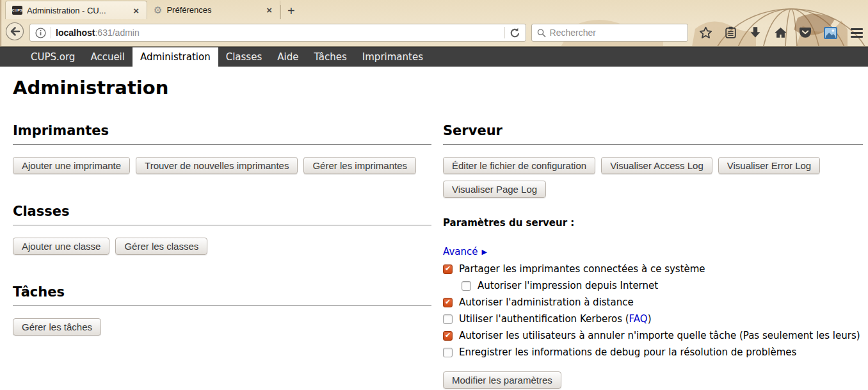 The image size is (868, 390). Describe the element at coordinates (755, 33) in the screenshot. I see `download-arrow-icon` at that location.